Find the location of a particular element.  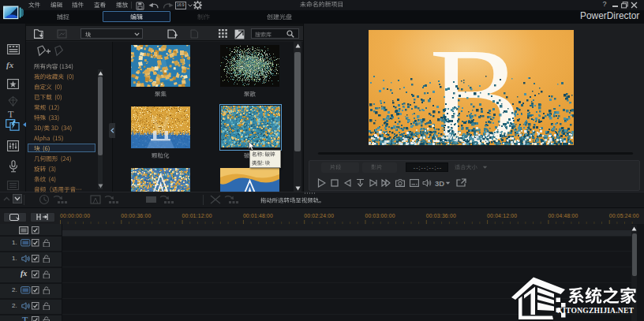

svg-text: 00:04:48:00 is located at coordinates (563, 216).